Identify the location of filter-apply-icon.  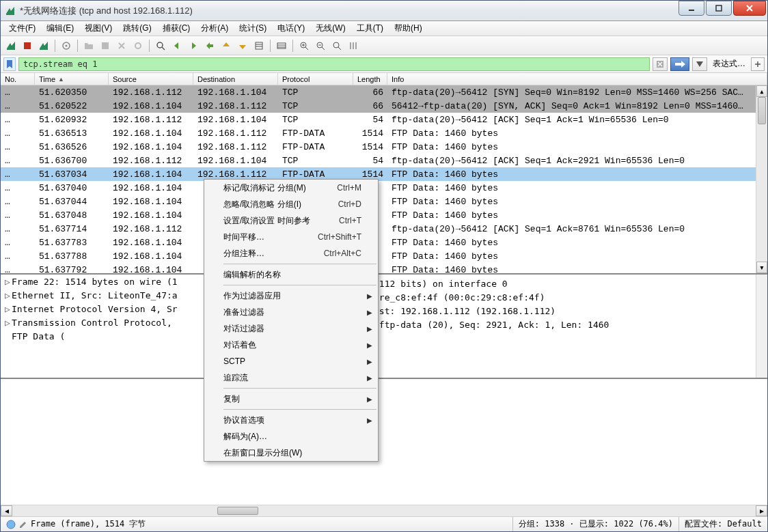
(680, 64).